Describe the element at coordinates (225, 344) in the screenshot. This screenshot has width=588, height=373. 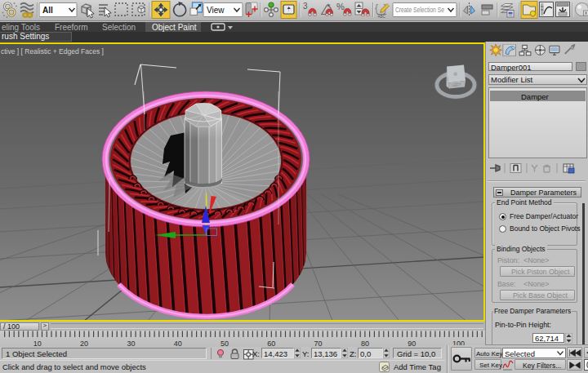
I see `svg-text: 50` at that location.